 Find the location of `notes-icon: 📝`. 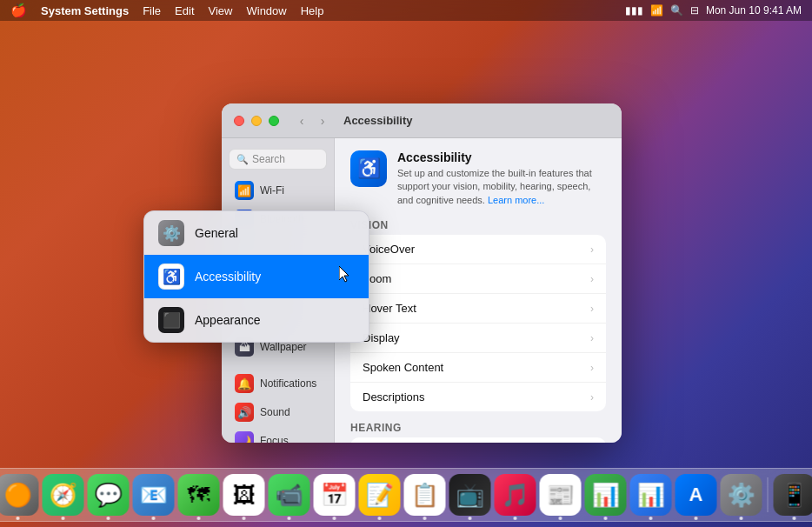

notes-icon: 📝 is located at coordinates (380, 496).